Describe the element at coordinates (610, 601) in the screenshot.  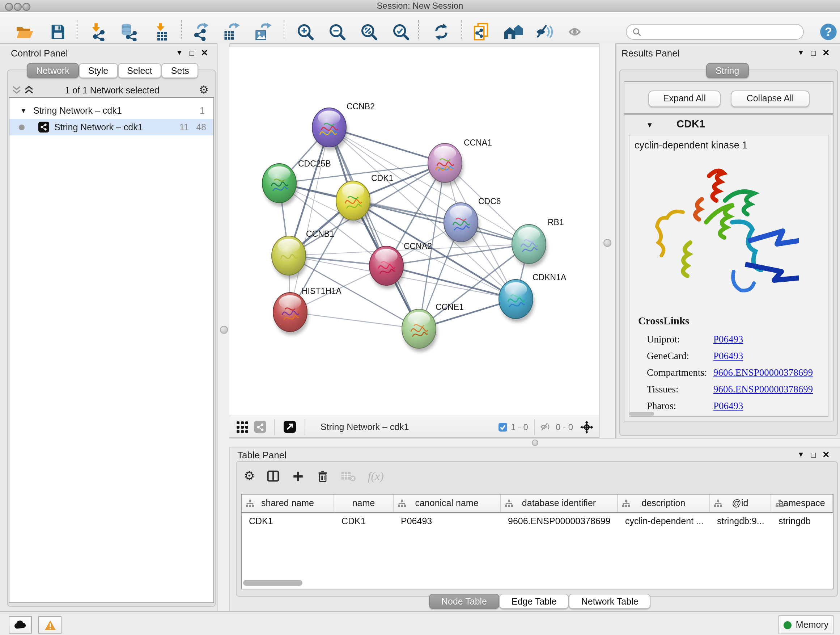
I see `tab-network-table: Network Table` at that location.